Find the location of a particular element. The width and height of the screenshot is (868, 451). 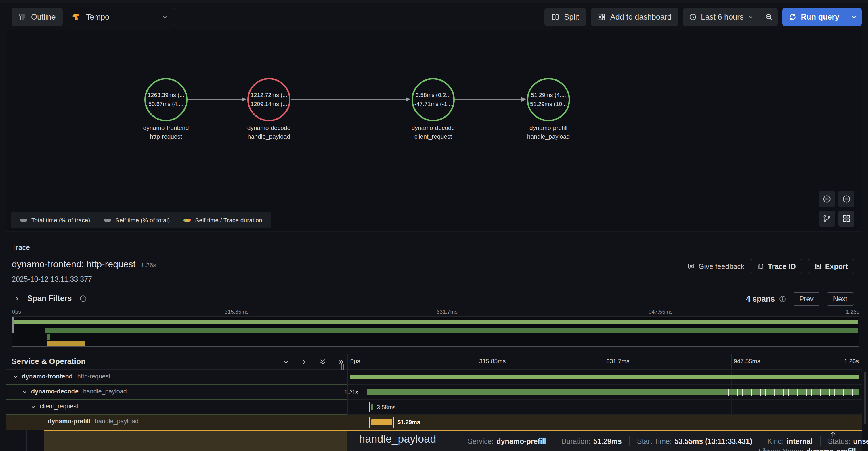

node-total-time: 51.29ms (4.... is located at coordinates (549, 95).